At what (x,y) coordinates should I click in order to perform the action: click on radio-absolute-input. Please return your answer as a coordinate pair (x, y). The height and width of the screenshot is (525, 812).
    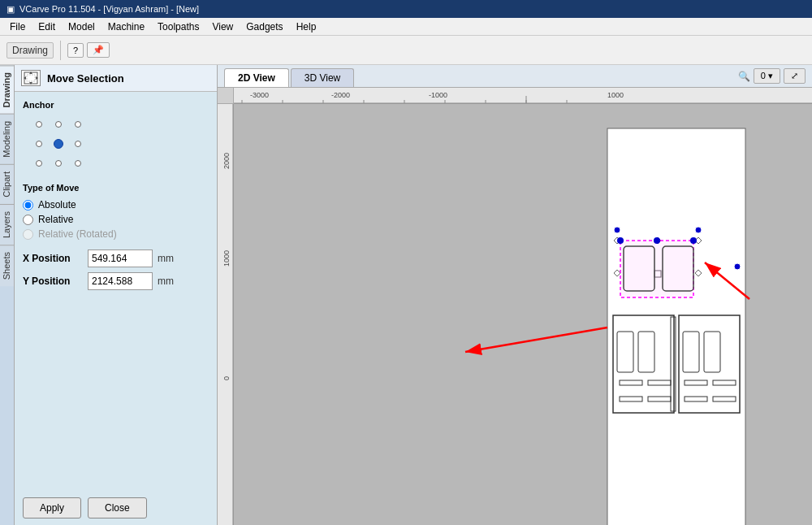
    Looking at the image, I should click on (28, 205).